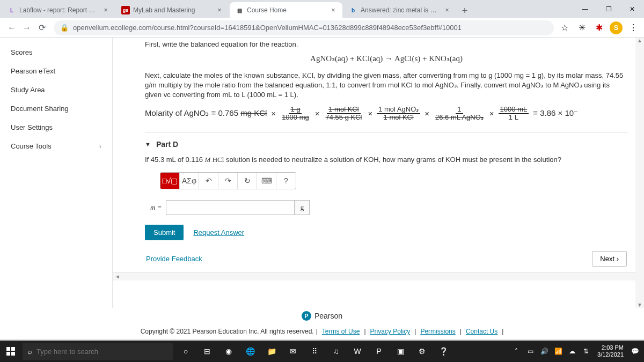  What do you see at coordinates (516, 351) in the screenshot?
I see `tray-chevron-icon: ˄` at bounding box center [516, 351].